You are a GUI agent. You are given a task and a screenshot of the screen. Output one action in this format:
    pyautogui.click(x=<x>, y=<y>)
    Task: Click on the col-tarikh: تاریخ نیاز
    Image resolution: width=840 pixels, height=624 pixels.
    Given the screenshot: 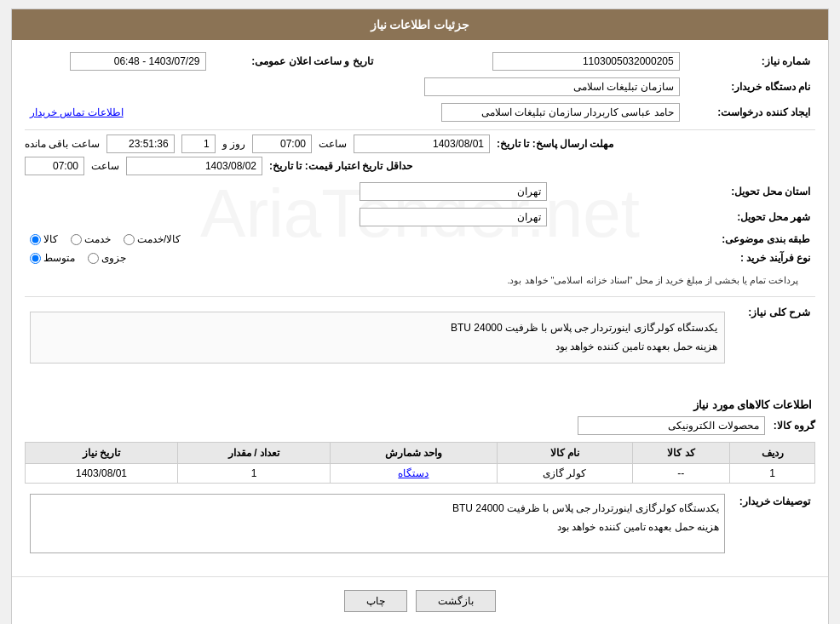 What is the action you would take?
    pyautogui.click(x=102, y=453)
    